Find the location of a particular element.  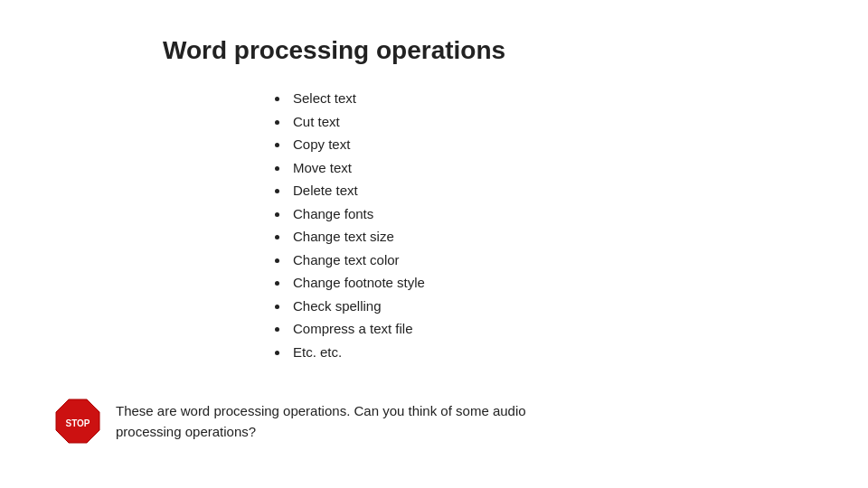

footer-text: These are word processing operations. Ca… is located at coordinates (321, 419).